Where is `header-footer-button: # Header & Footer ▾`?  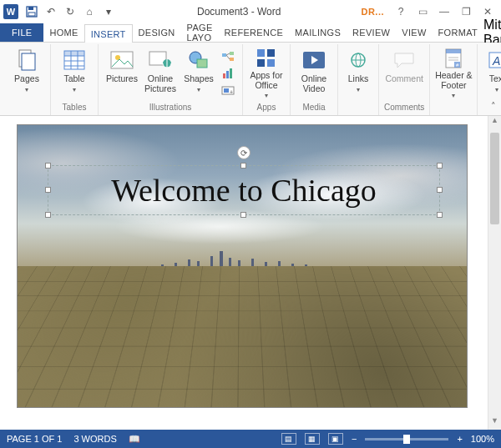
header-footer-button: # Header & Footer ▾ is located at coordinates (453, 72).